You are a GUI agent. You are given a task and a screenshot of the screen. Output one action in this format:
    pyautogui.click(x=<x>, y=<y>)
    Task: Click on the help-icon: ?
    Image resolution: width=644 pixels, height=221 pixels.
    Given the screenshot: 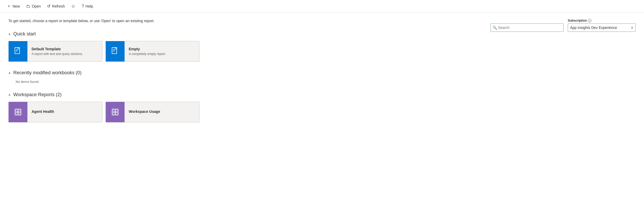 What is the action you would take?
    pyautogui.click(x=83, y=6)
    